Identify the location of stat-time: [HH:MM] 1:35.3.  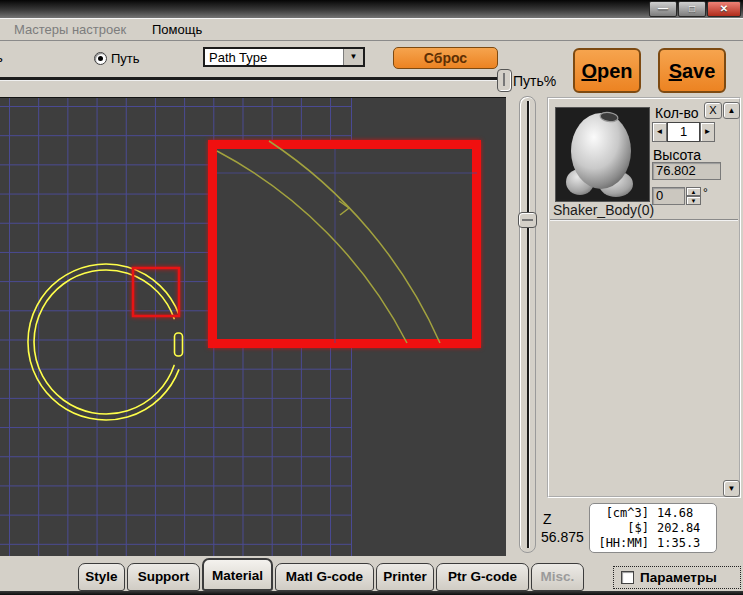
(653, 544).